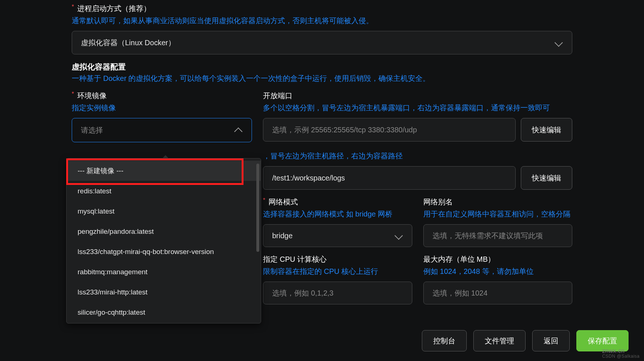 This screenshot has height=361, width=644. Describe the element at coordinates (547, 178) in the screenshot. I see `extra-mount-quick-edit-button: 快速编辑` at that location.